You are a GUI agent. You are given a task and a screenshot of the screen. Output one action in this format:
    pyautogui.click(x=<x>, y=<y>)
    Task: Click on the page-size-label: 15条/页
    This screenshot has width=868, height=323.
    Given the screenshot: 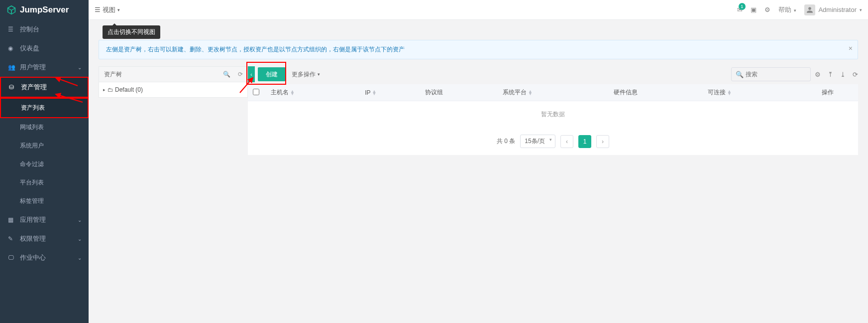 What is the action you would take?
    pyautogui.click(x=535, y=141)
    